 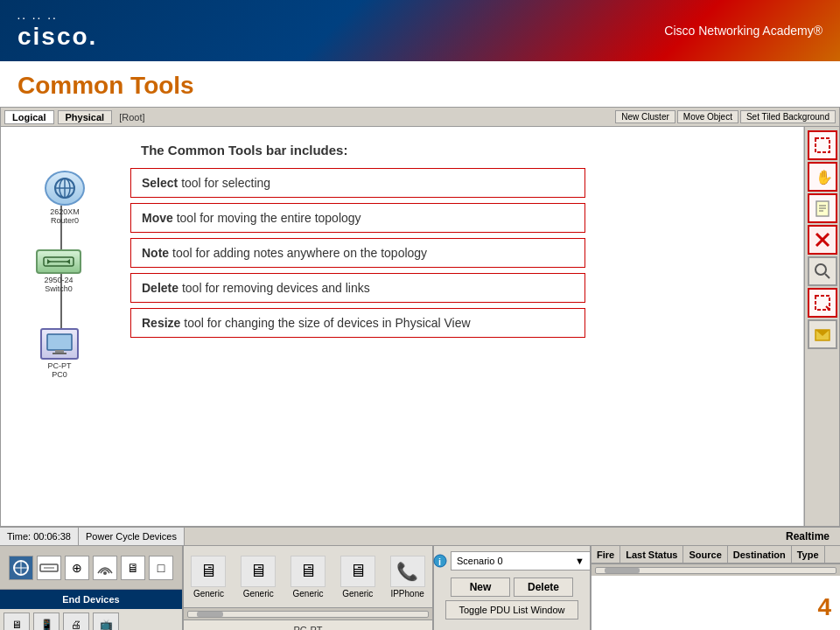 What do you see at coordinates (408, 593) in the screenshot?
I see `ipphone-label: IPPhone` at bounding box center [408, 593].